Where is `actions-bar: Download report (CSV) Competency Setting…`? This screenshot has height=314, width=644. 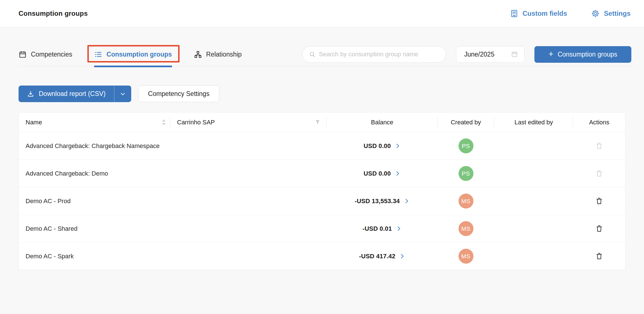
actions-bar: Download report (CSV) Competency Setting… is located at coordinates (325, 94).